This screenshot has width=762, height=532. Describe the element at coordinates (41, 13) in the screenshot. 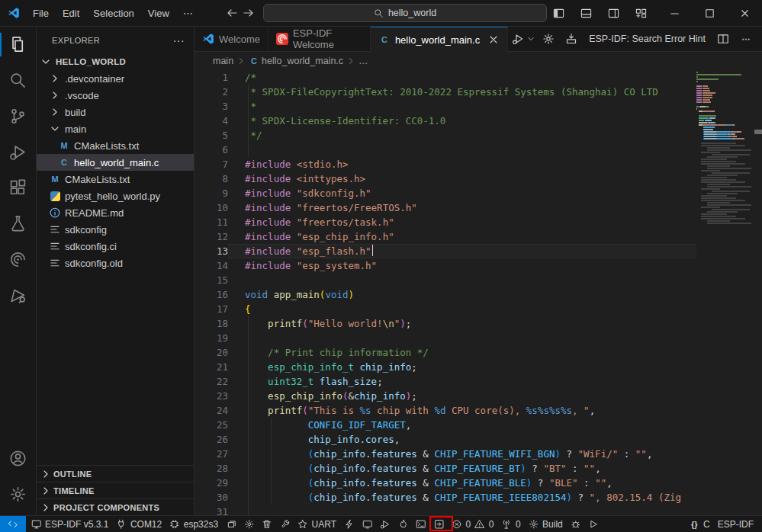

I see `menu-file: File` at that location.